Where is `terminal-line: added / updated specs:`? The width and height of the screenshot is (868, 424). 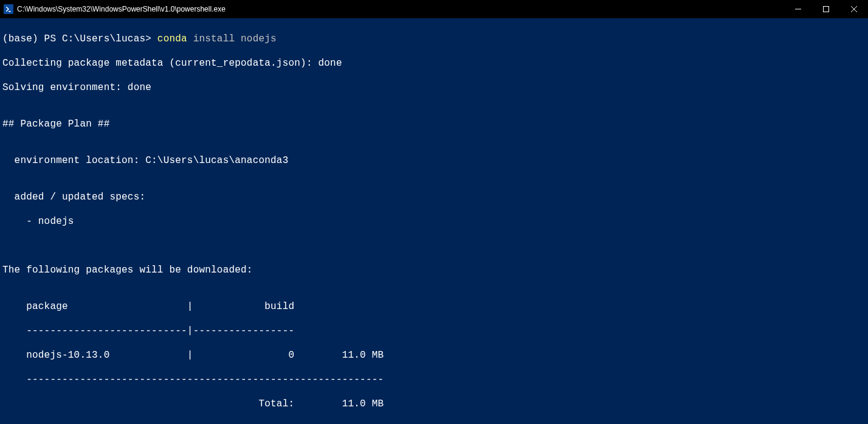
terminal-line: added / updated specs: is located at coordinates (434, 197).